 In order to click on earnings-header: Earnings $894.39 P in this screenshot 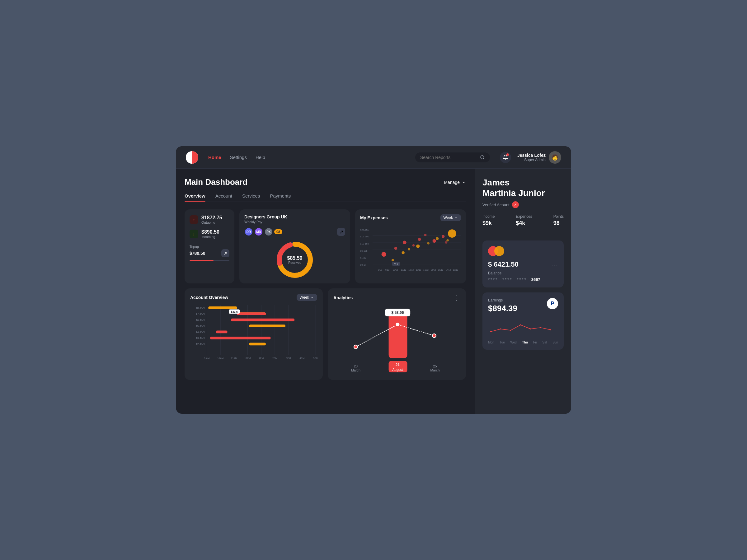, I will do `click(523, 306)`.